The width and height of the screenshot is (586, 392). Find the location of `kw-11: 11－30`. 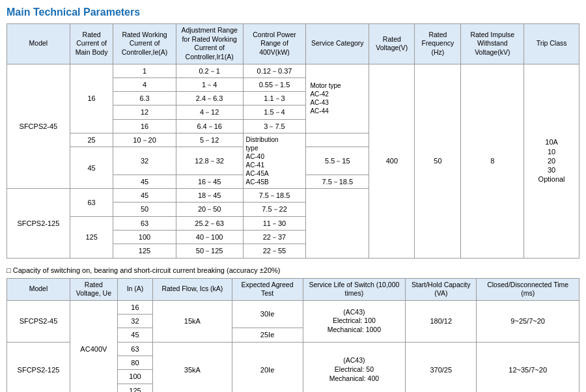

kw-11: 11－30 is located at coordinates (275, 223).